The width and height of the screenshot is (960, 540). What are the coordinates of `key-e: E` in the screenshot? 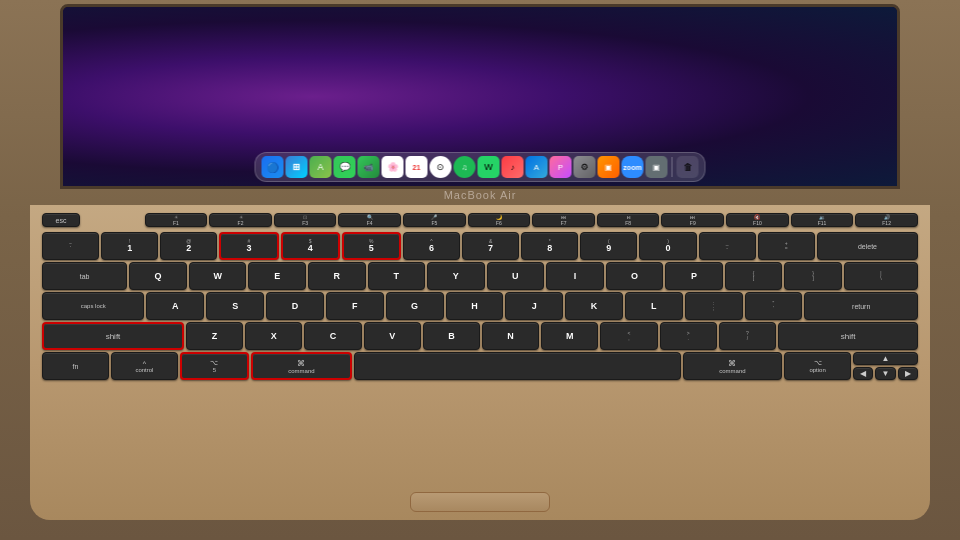 It's located at (277, 276).